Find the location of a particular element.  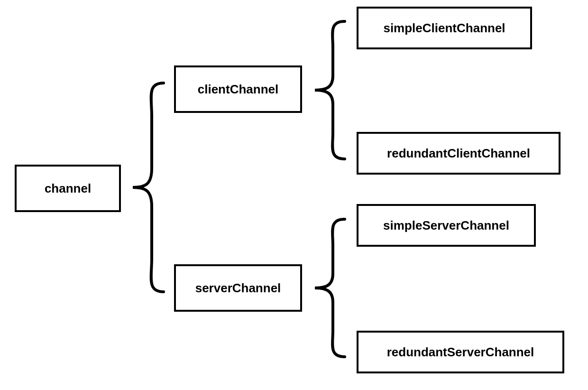

node-channel-label: channel is located at coordinates (68, 189).